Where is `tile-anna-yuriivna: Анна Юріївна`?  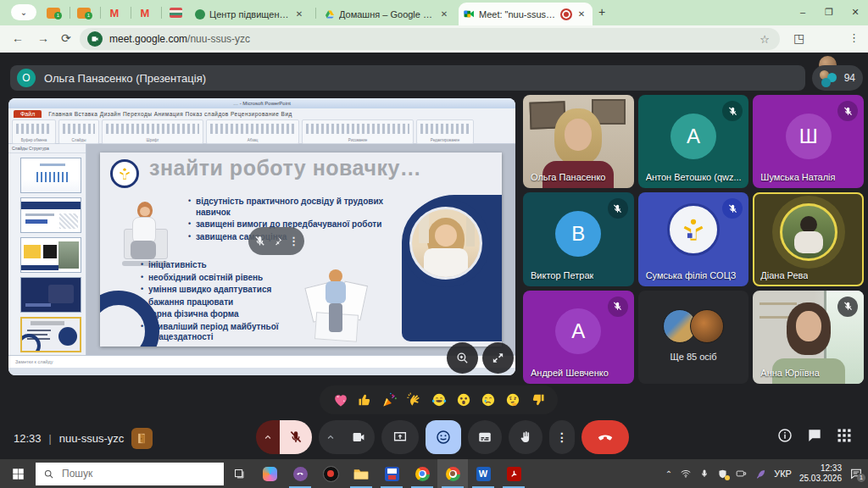 tile-anna-yuriivna: Анна Юріївна is located at coordinates (809, 337).